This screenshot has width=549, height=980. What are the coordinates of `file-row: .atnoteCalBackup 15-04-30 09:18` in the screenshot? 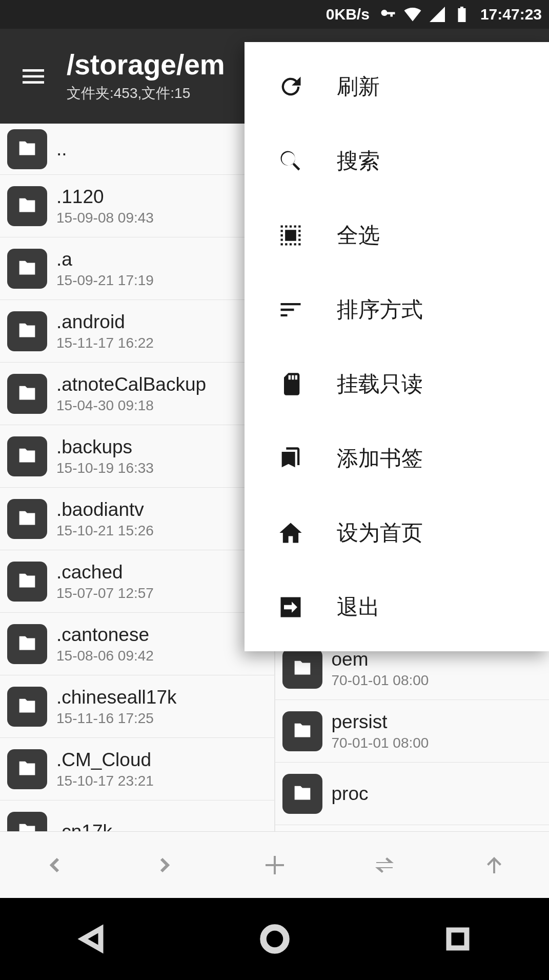 It's located at (137, 394).